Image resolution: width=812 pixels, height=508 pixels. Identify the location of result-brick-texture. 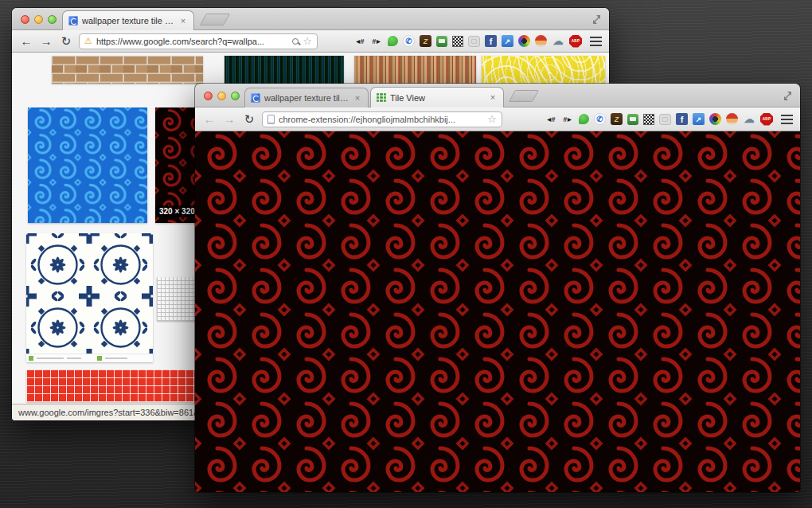
(127, 70).